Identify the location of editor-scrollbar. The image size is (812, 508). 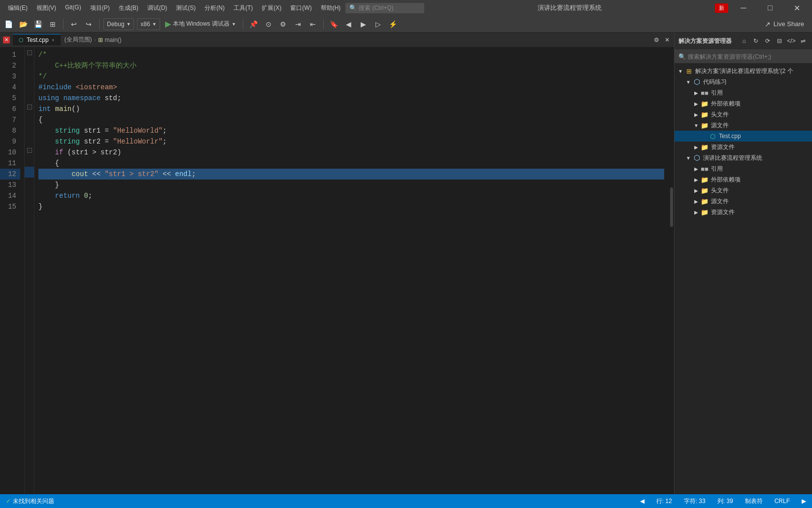
(671, 271).